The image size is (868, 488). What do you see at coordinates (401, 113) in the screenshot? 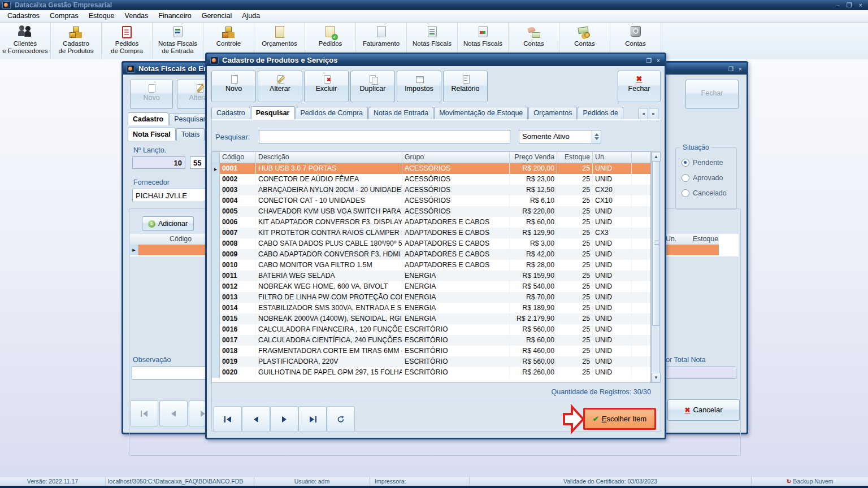
I see `dialog-tab: Notas de Entrada` at bounding box center [401, 113].